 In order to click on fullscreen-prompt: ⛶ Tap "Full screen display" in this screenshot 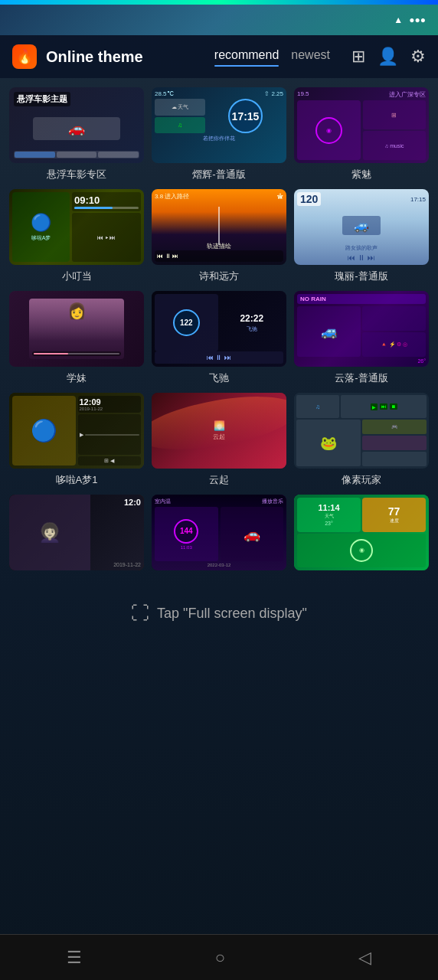, I will do `click(219, 613)`.